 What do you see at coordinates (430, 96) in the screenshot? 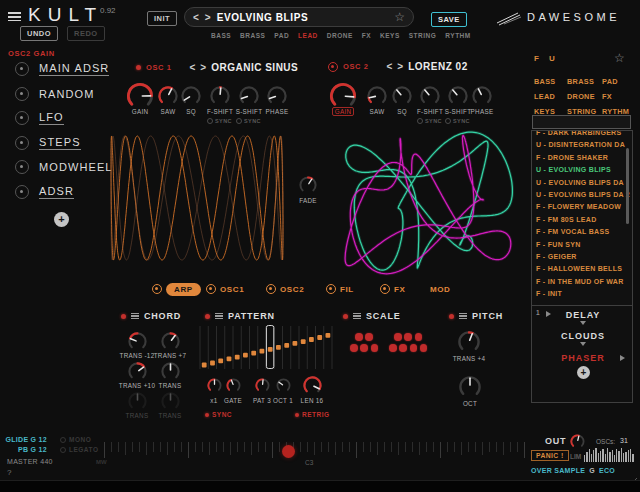
I see `osc2-knob-f-shift` at bounding box center [430, 96].